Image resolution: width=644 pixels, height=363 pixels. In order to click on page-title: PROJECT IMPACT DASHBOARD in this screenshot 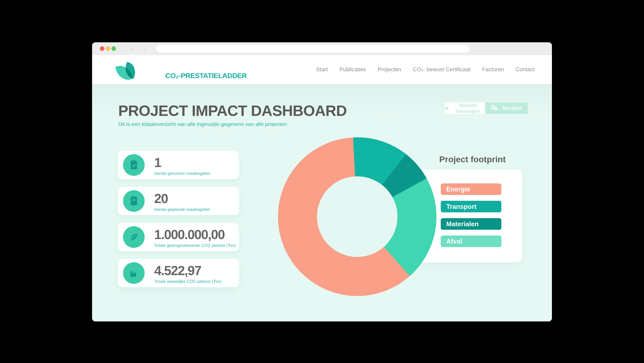, I will do `click(232, 111)`.